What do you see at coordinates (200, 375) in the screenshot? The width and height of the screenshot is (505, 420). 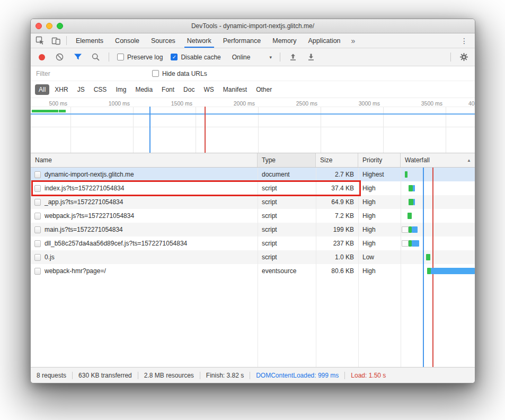 I see `status-separator` at bounding box center [200, 375].